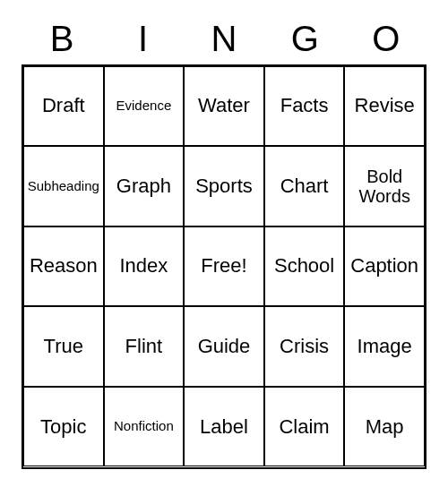  I want to click on bingo-cell: Label, so click(224, 427).